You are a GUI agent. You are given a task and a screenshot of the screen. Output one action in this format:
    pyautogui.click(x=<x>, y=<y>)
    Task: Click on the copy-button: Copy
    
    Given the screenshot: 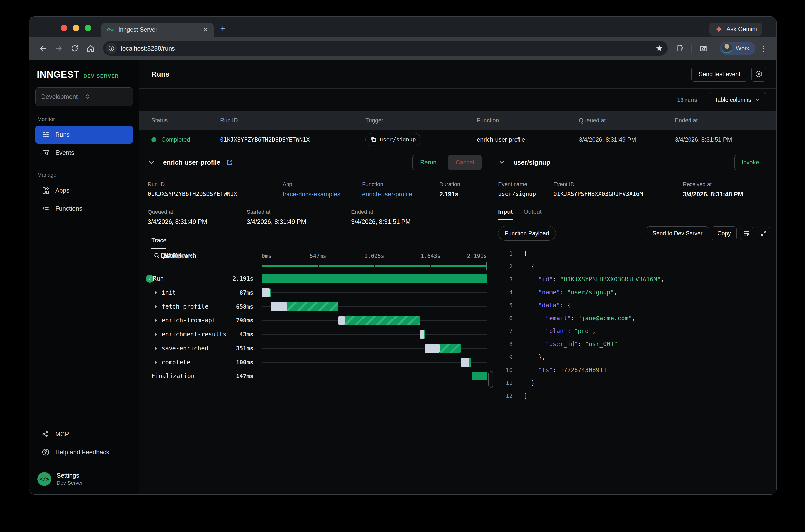 What is the action you would take?
    pyautogui.click(x=724, y=233)
    